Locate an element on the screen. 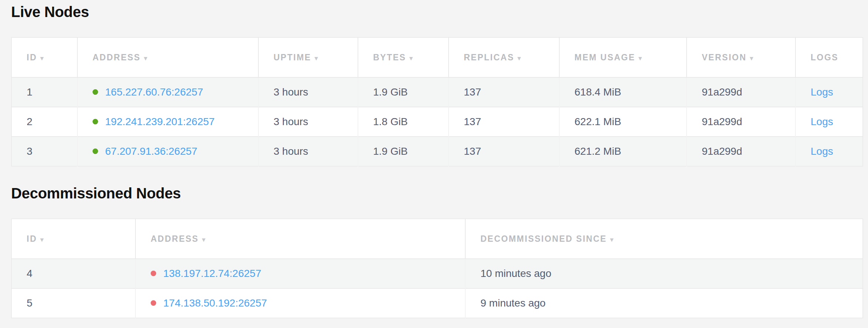 The width and height of the screenshot is (868, 328). node-mem-usage-cell: 618.4 MiB is located at coordinates (623, 92).